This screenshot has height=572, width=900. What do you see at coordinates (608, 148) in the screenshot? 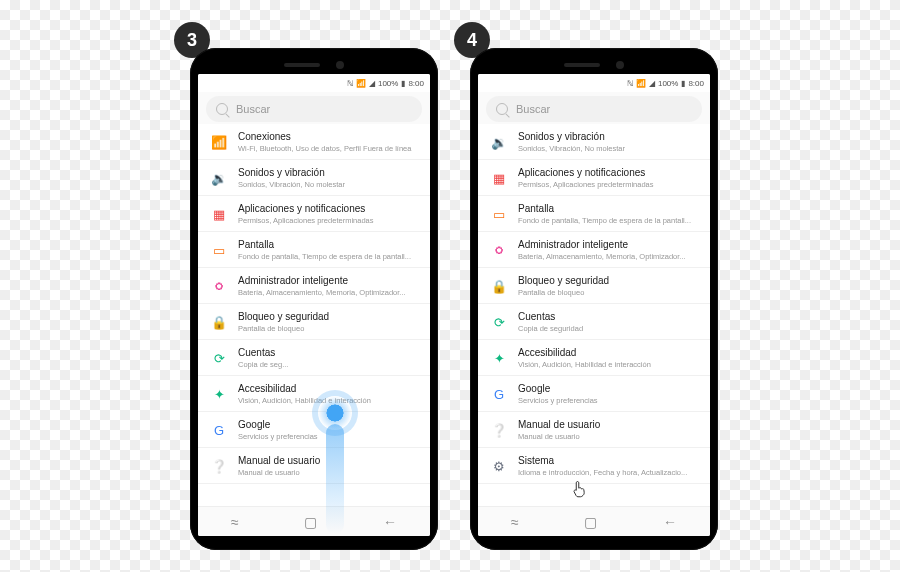
I see `settings-item-subtitle: Sonidos, Vibración, No molestar` at bounding box center [608, 148].